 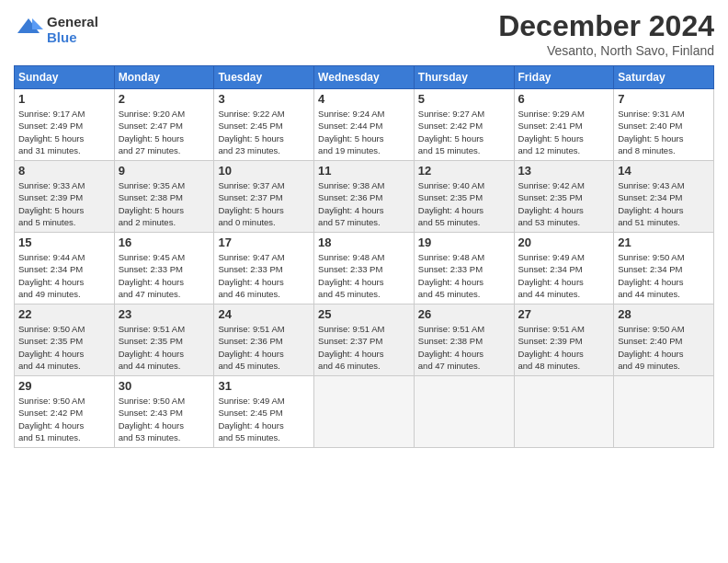 I want to click on cell-info: Sunset: 2:39 PM, so click(x=564, y=340).